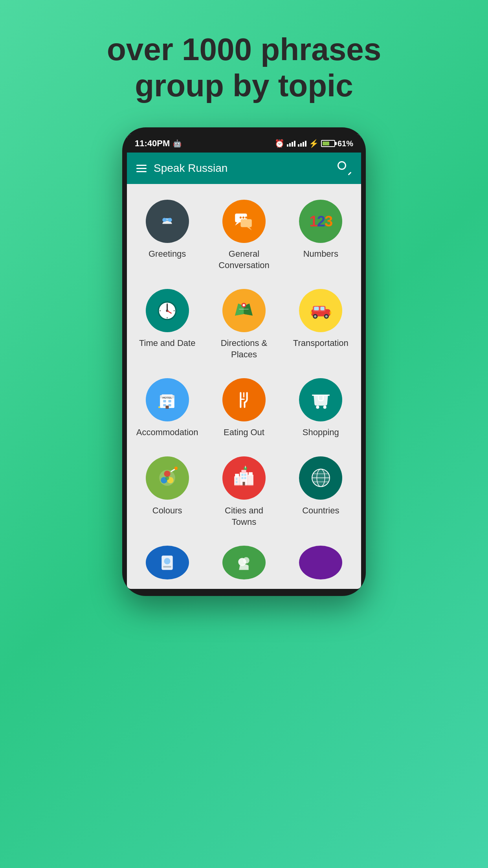 This screenshot has height=868, width=488. I want to click on transportation-label: Transportation, so click(321, 344).